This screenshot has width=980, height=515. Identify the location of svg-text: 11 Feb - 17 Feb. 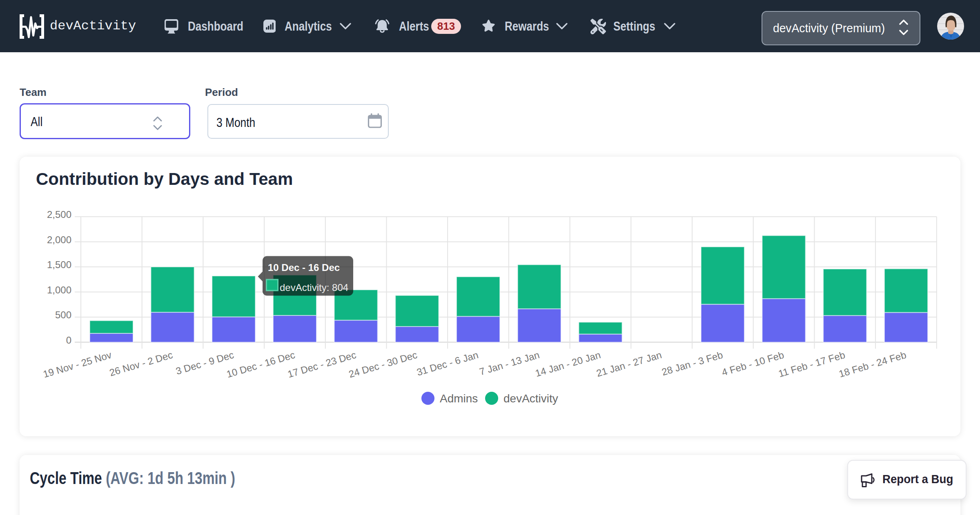
(812, 364).